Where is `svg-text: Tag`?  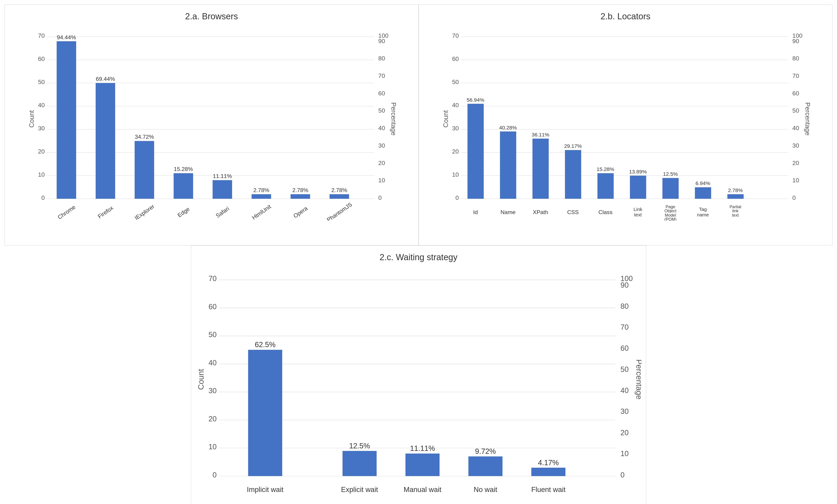
svg-text: Tag is located at coordinates (703, 209).